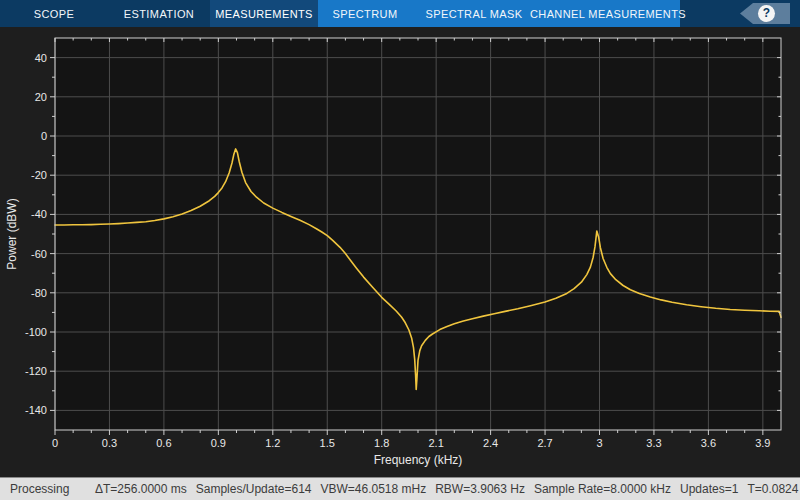  Describe the element at coordinates (44, 136) in the screenshot. I see `y-tick-label: 0` at that location.